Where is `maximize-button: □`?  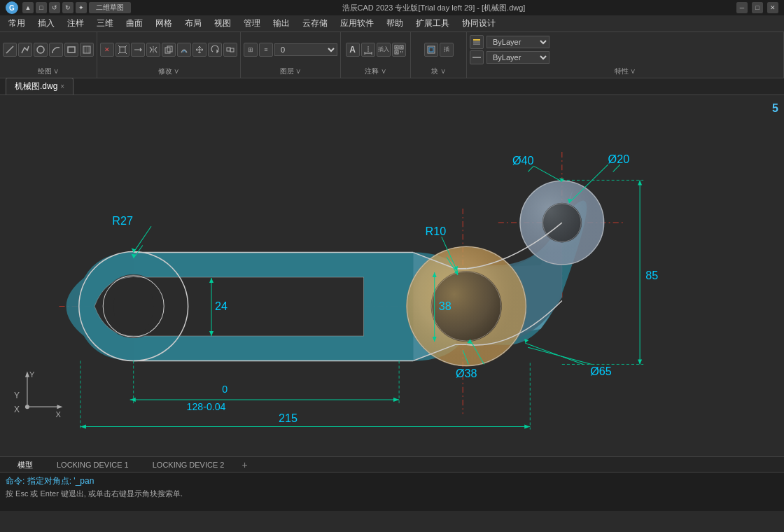
maximize-button: □ is located at coordinates (757, 8).